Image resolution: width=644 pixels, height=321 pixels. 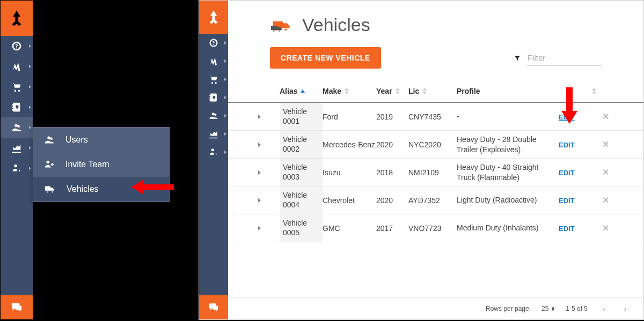 What do you see at coordinates (17, 18) in the screenshot?
I see `route-logo-icon` at bounding box center [17, 18].